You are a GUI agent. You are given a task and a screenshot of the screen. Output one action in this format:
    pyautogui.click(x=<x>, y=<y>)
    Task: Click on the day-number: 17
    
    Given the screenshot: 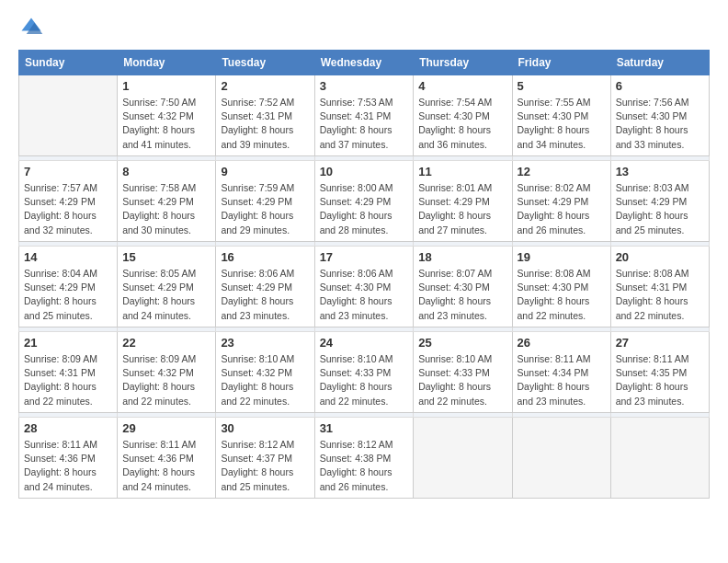 What is the action you would take?
    pyautogui.click(x=364, y=258)
    